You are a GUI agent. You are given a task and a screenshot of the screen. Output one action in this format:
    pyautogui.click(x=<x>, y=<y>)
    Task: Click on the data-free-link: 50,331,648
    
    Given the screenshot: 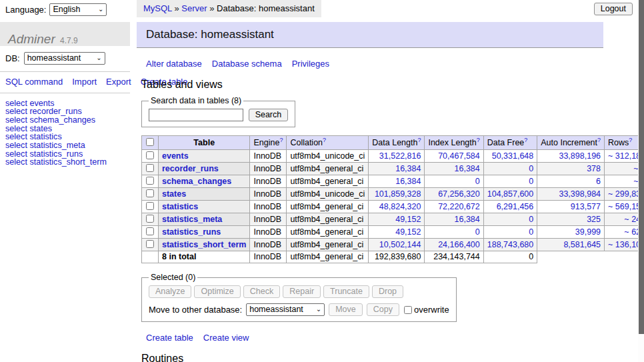 What is the action you would take?
    pyautogui.click(x=513, y=156)
    